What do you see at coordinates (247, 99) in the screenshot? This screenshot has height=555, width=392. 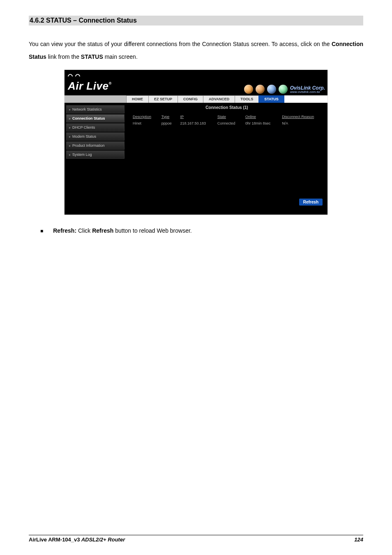 I see `tab-tools: TOOLS` at bounding box center [247, 99].